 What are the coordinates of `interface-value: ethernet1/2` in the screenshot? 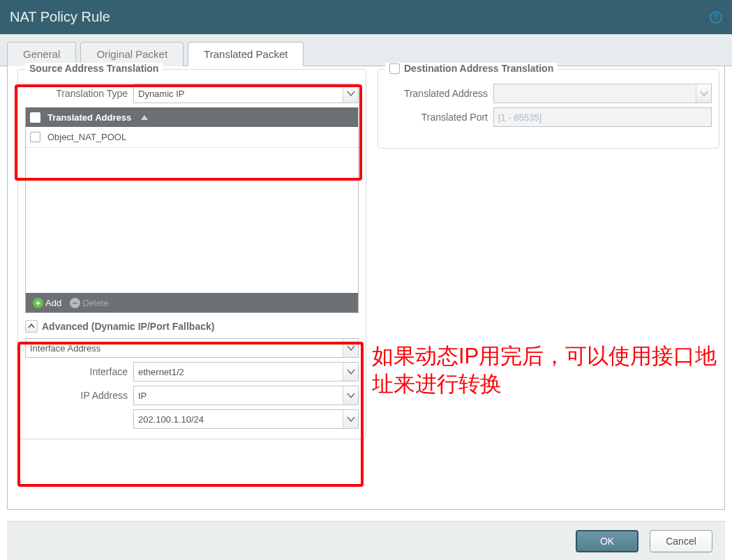 It's located at (161, 372).